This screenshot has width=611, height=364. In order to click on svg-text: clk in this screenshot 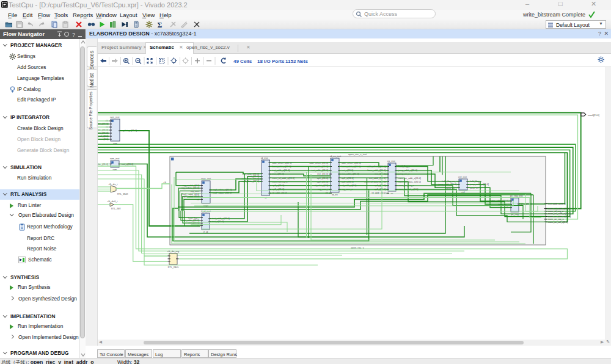, I will do `click(165, 183)`.